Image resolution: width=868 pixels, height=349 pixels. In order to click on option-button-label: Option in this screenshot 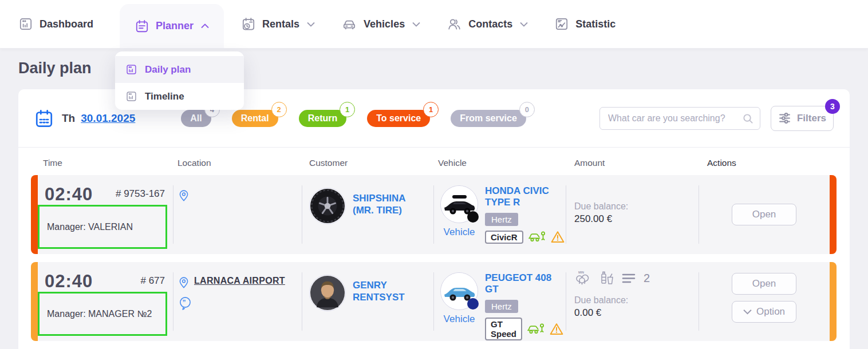, I will do `click(771, 312)`.